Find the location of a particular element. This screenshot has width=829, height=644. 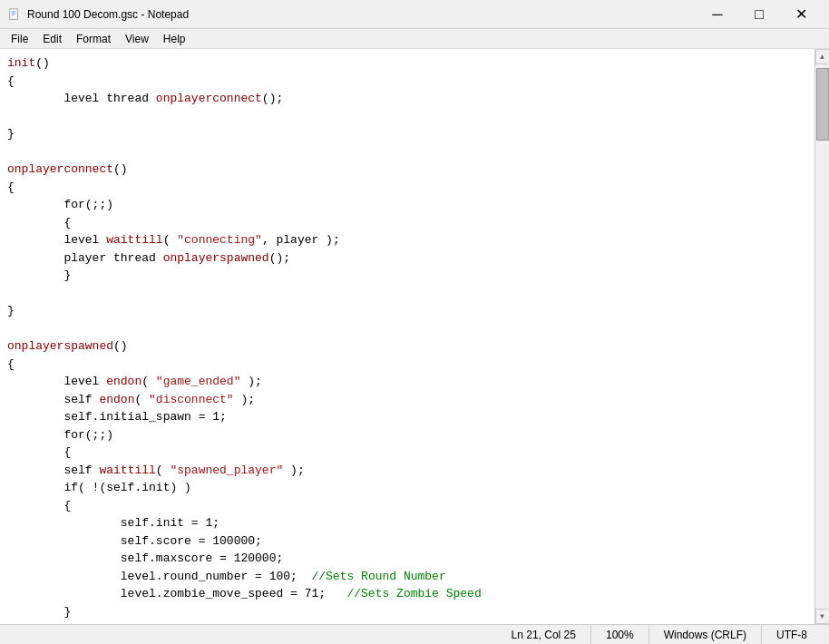

scroll-thumb is located at coordinates (823, 104).